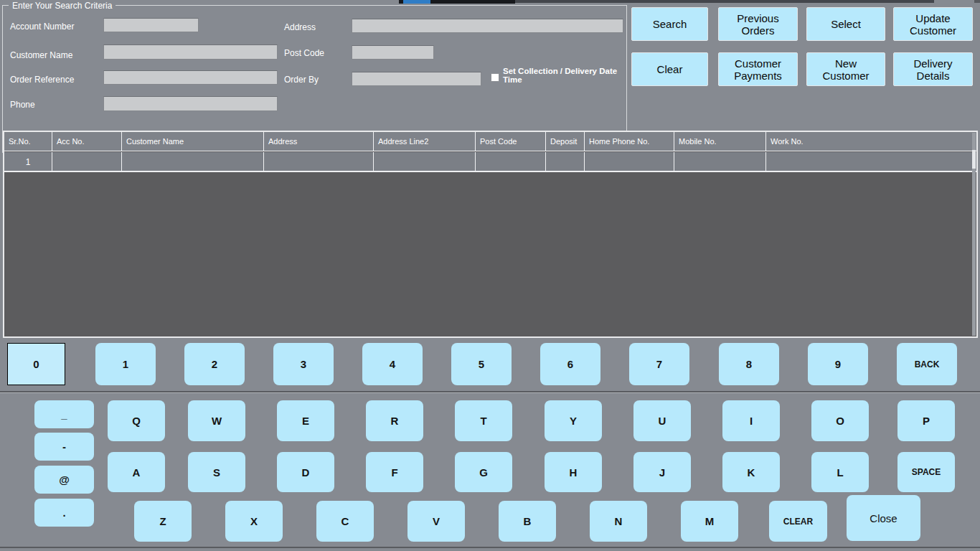  What do you see at coordinates (301, 80) in the screenshot?
I see `order-by-label: Order By` at bounding box center [301, 80].